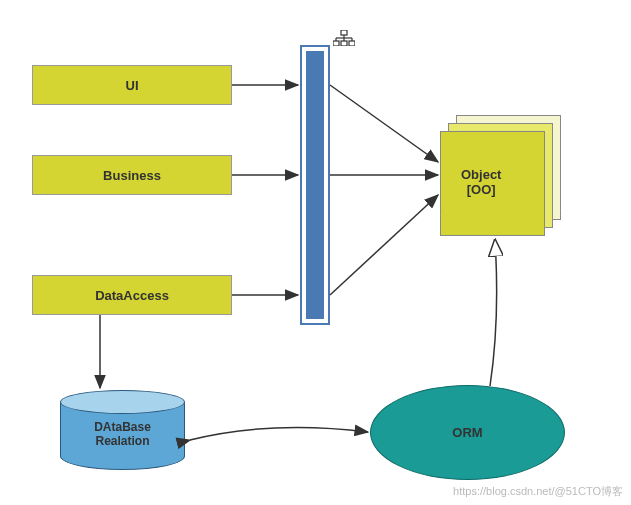 This screenshot has height=505, width=631. I want to click on database-label-line1: DAtaBase, so click(122, 427).